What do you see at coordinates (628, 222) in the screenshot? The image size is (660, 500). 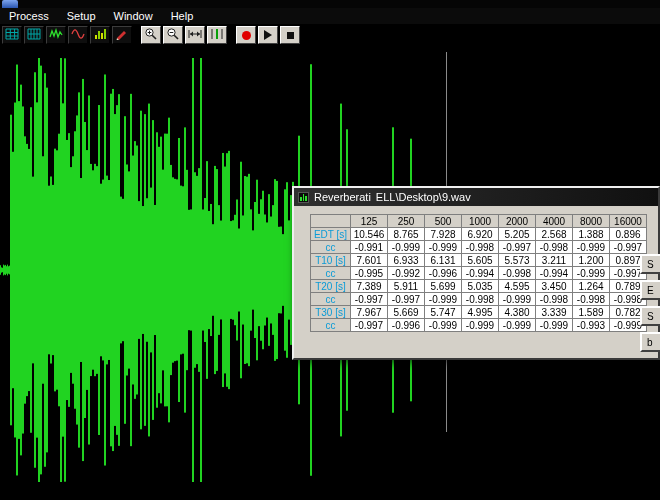 I see `freq-column-header: 16000` at bounding box center [628, 222].